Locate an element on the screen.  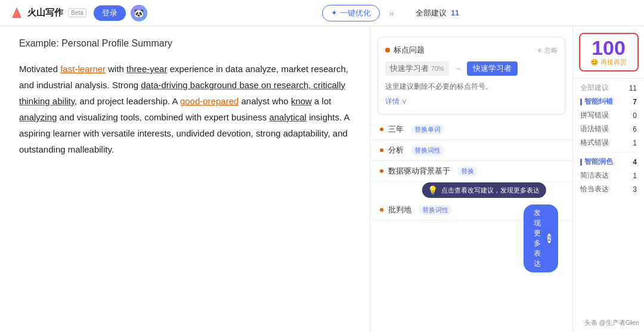
card-tag: 标点问题 is located at coordinates (405, 50).